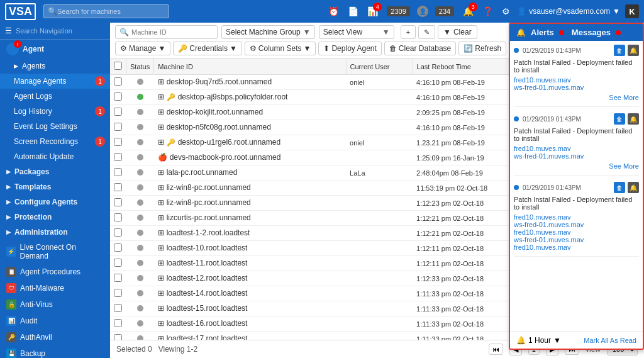 This screenshot has height=358, width=644. What do you see at coordinates (250, 278) in the screenshot?
I see `row-machine-id: ⊞ loadtest-12.root.loadtest` at bounding box center [250, 278].